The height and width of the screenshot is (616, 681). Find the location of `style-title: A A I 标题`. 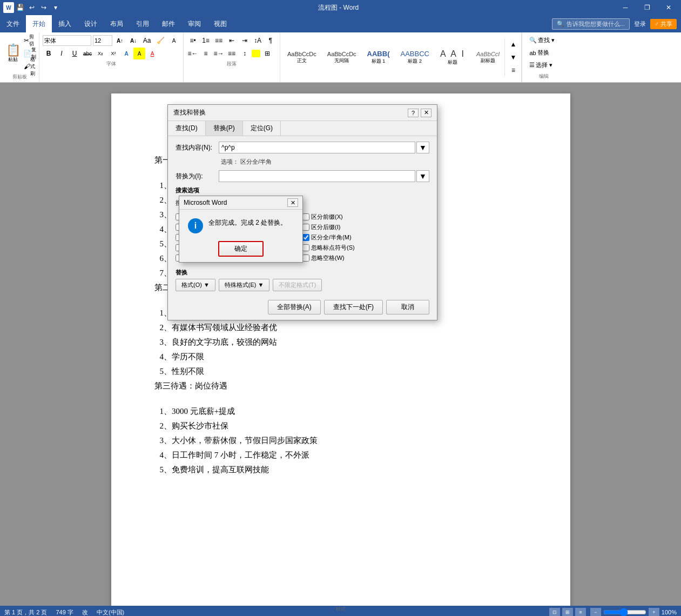

style-title: A A I 标题 is located at coordinates (453, 57).